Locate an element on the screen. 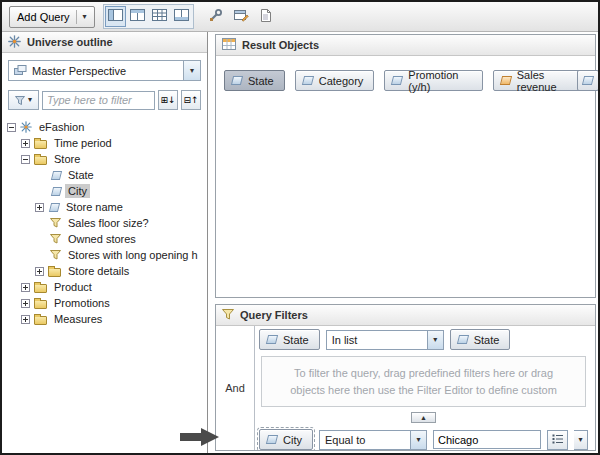 Image resolution: width=600 pixels, height=455 pixels. tree-item-label: Store name is located at coordinates (94, 207).